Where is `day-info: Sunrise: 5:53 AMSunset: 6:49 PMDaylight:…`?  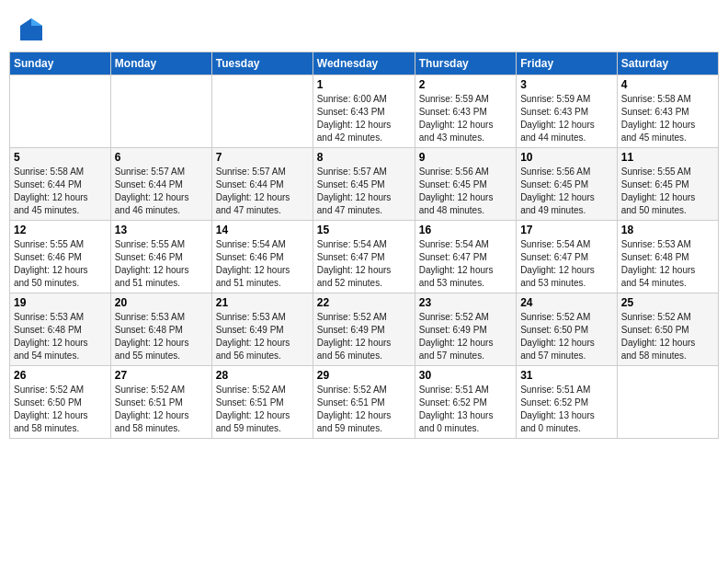 day-info: Sunrise: 5:53 AMSunset: 6:49 PMDaylight:… is located at coordinates (263, 337).